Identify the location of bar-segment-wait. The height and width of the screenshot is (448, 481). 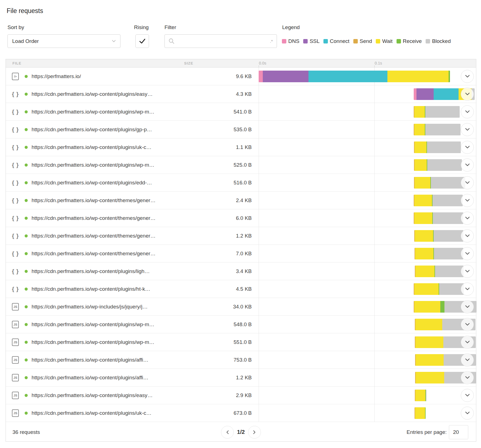
(420, 395).